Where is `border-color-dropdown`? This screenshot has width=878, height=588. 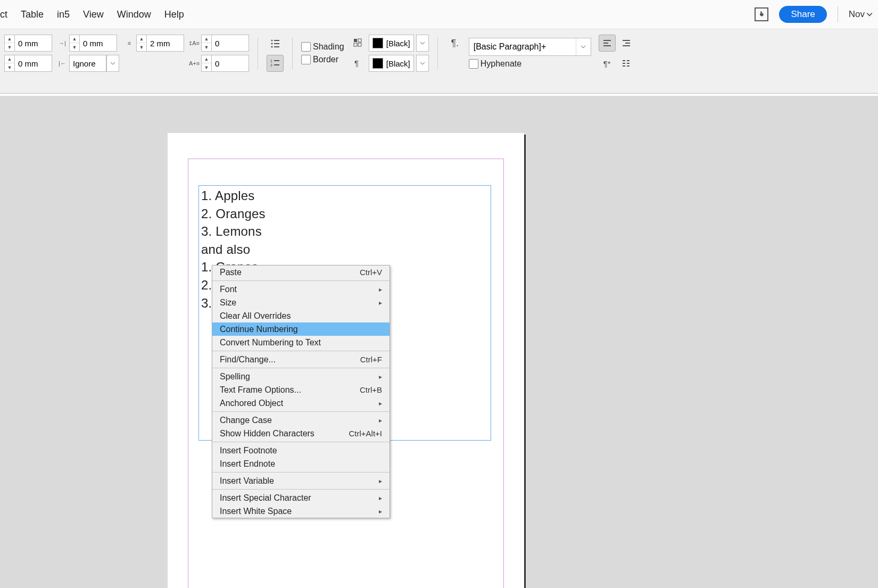
border-color-dropdown is located at coordinates (423, 63).